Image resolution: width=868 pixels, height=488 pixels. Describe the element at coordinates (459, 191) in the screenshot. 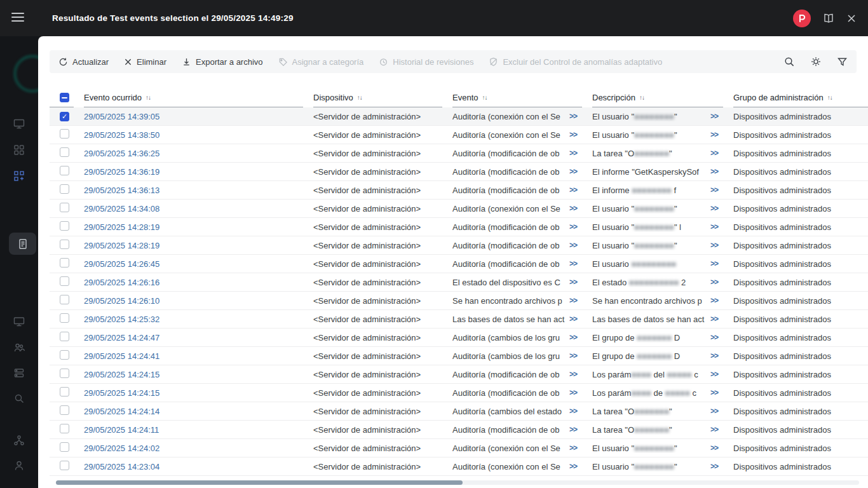

I see `table-row: 29/05/2025 14:36:13<Servidor de administ…` at that location.